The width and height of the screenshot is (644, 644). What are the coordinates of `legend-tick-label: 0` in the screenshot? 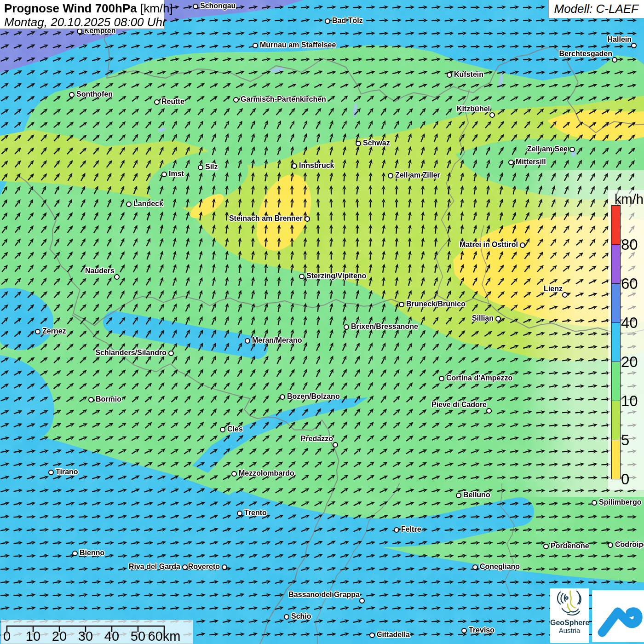 It's located at (625, 479).